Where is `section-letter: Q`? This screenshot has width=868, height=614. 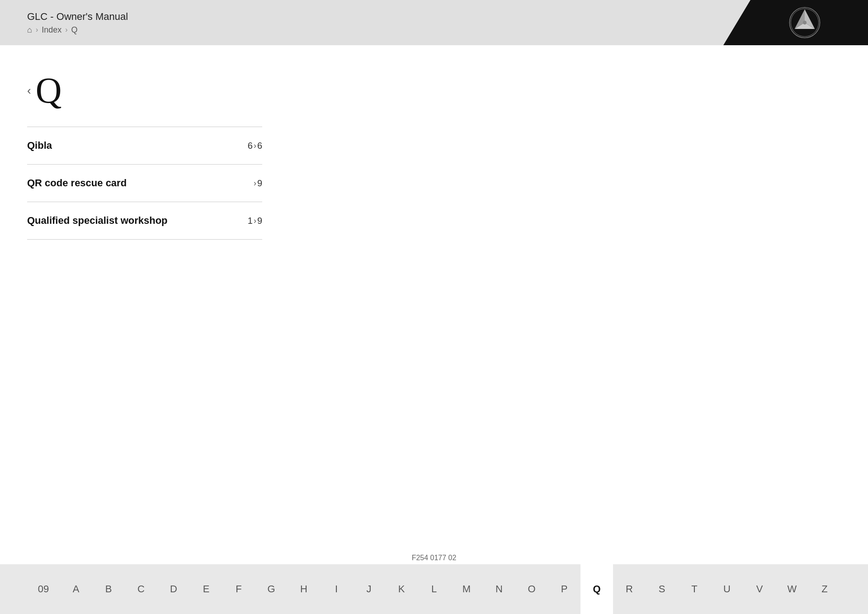
section-letter: Q is located at coordinates (49, 90).